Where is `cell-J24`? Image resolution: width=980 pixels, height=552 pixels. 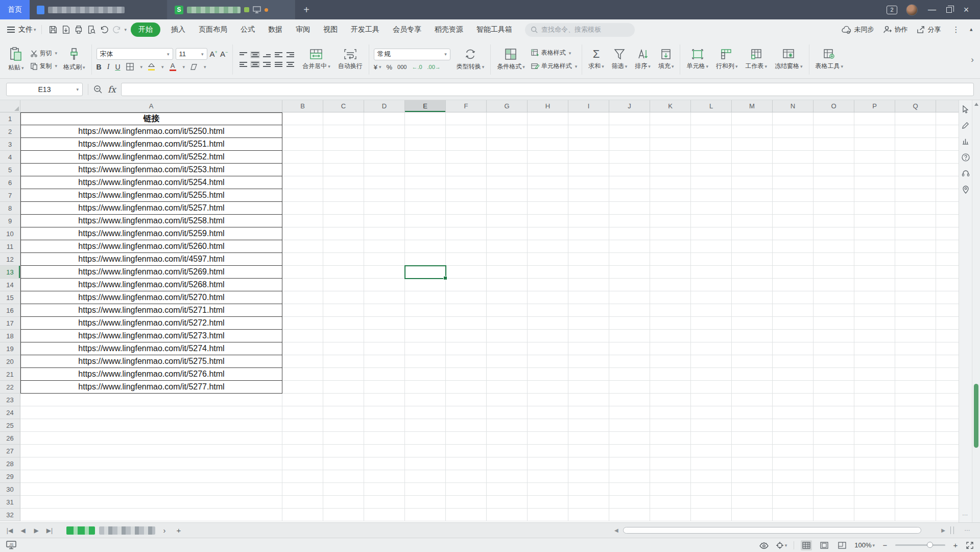
cell-J24 is located at coordinates (630, 413).